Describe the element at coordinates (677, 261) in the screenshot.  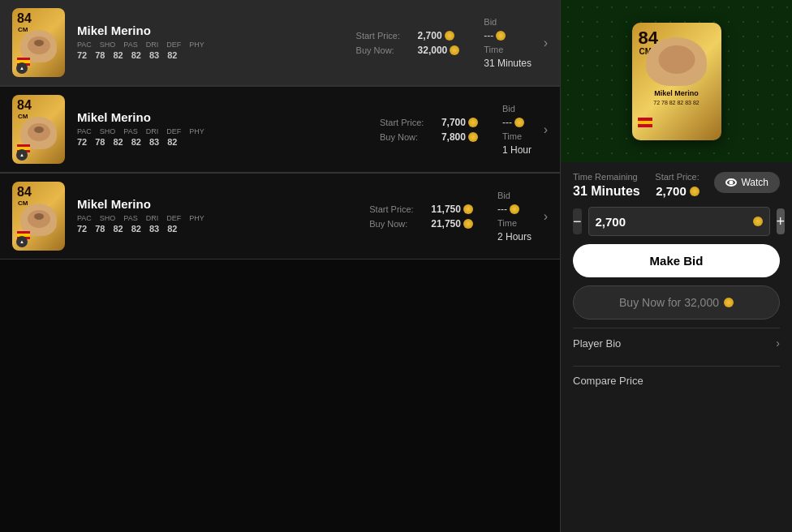
I see `make-bid-button: Make Bid` at that location.